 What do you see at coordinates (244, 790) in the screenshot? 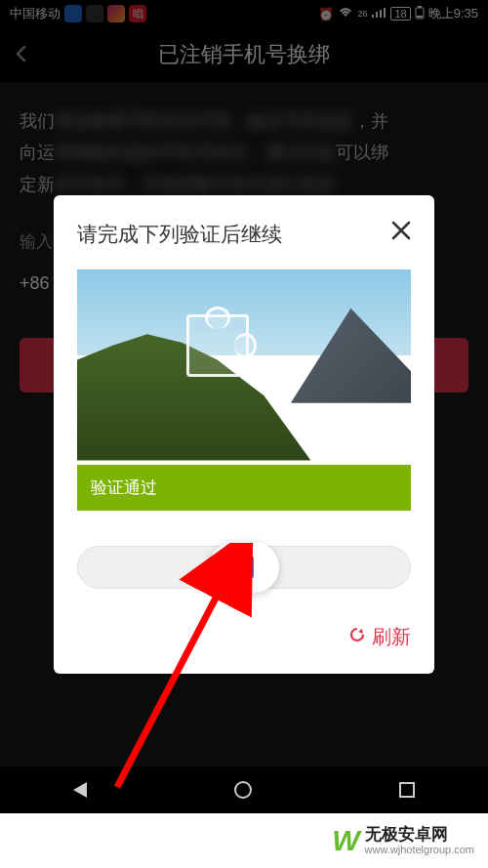
I see `android-nav-bar` at bounding box center [244, 790].